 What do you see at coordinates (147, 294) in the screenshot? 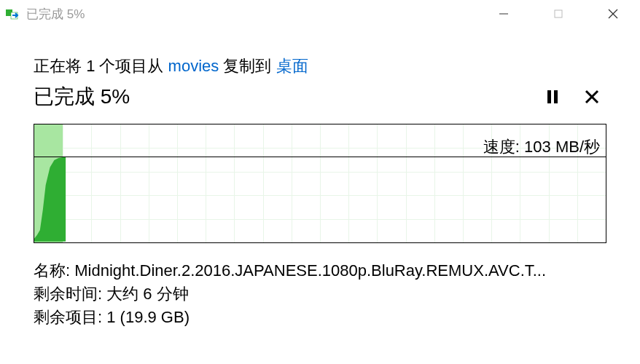
I see `time-value: 大约 6 分钟` at bounding box center [147, 294].